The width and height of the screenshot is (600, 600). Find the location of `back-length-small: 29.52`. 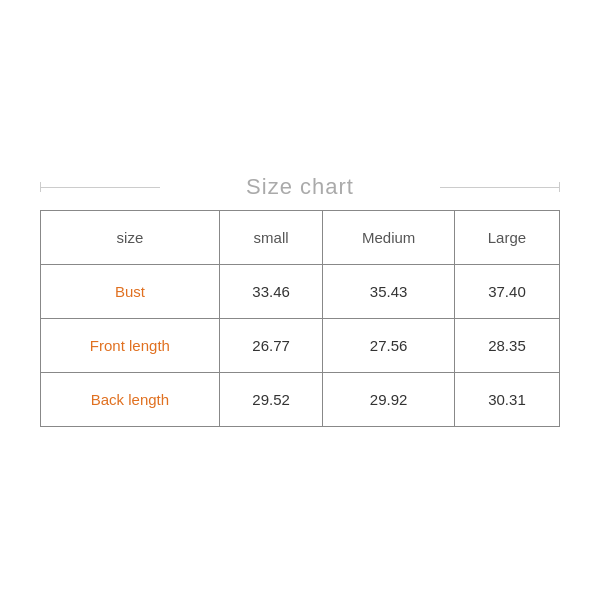

back-length-small: 29.52 is located at coordinates (271, 399).